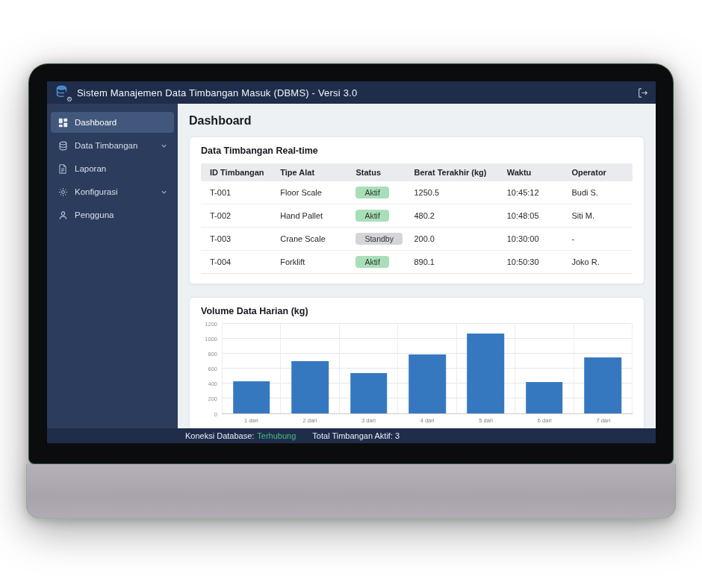 The image size is (702, 588). Describe the element at coordinates (369, 421) in the screenshot. I see `x-tick-label: 3 dari` at that location.